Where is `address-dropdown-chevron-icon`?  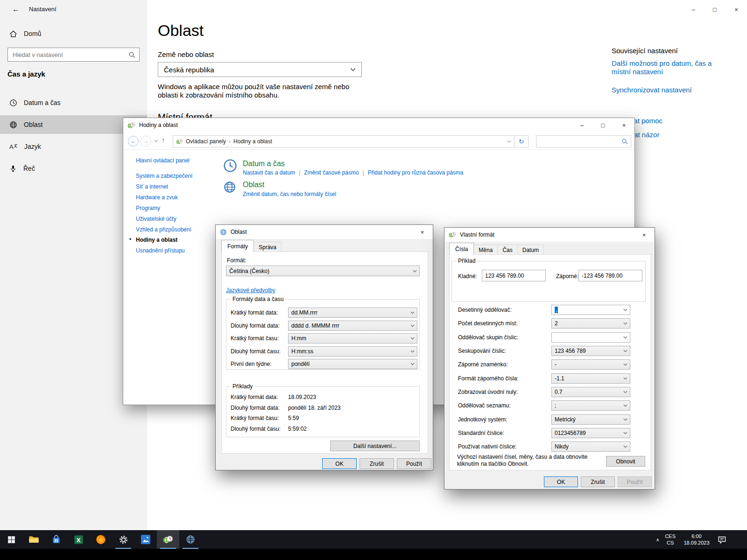
address-dropdown-chevron-icon is located at coordinates (509, 141).